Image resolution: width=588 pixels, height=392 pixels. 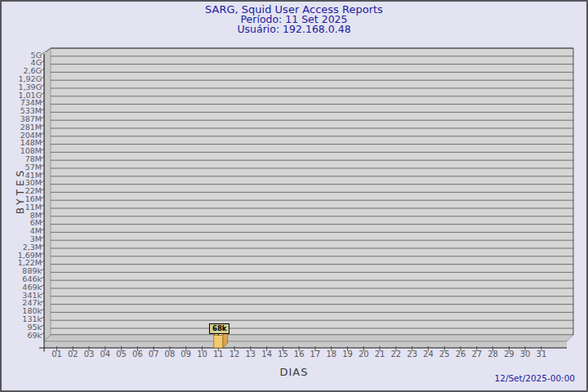 I want to click on x-tick-label: 28, so click(x=493, y=354).